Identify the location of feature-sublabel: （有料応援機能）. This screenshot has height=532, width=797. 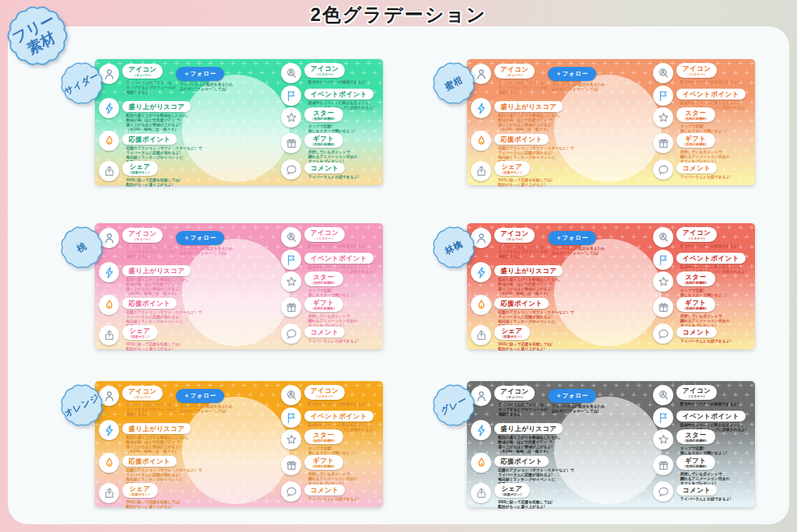
(696, 145).